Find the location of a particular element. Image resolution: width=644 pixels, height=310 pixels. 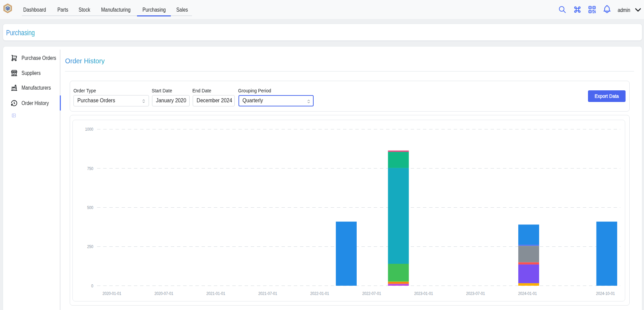

svg-text: 2021-07-01 is located at coordinates (268, 294).